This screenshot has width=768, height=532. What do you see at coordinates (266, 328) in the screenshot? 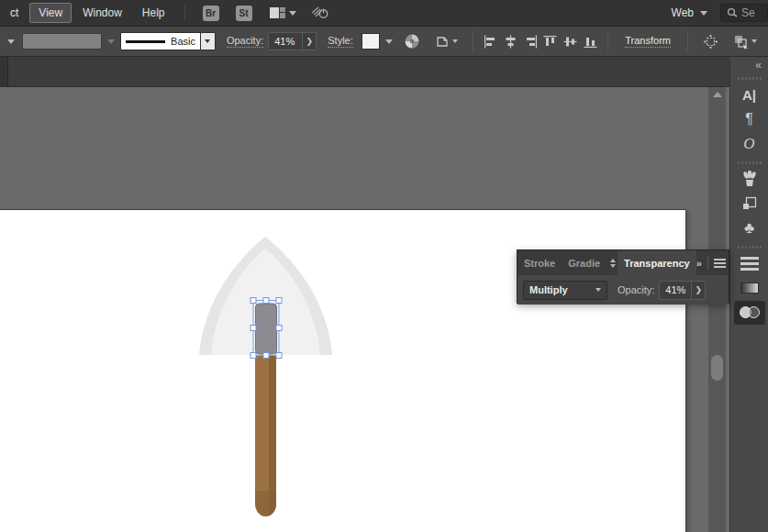
I see `shovel-socket` at bounding box center [266, 328].